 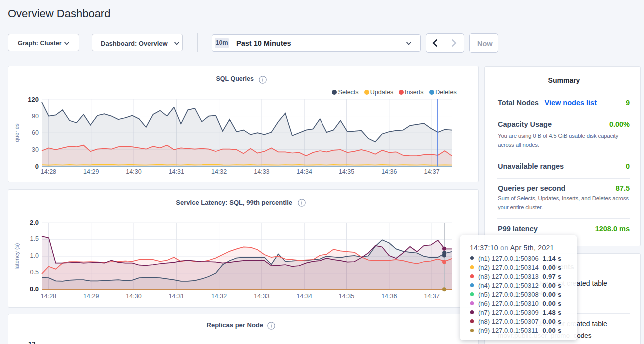 What do you see at coordinates (34, 223) in the screenshot?
I see `svg-text: 2.0` at bounding box center [34, 223].